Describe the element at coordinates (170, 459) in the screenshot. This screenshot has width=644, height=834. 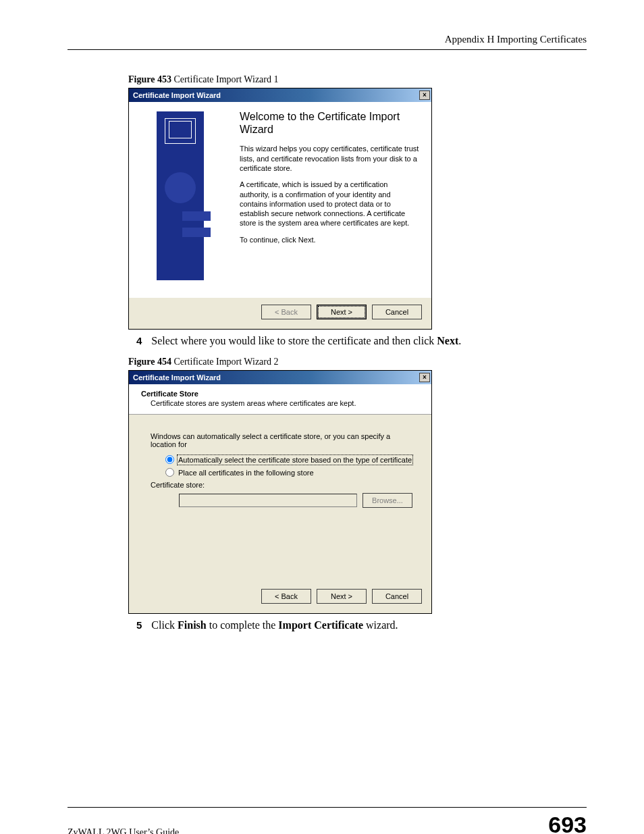
I see `radio-auto-select-input` at that location.